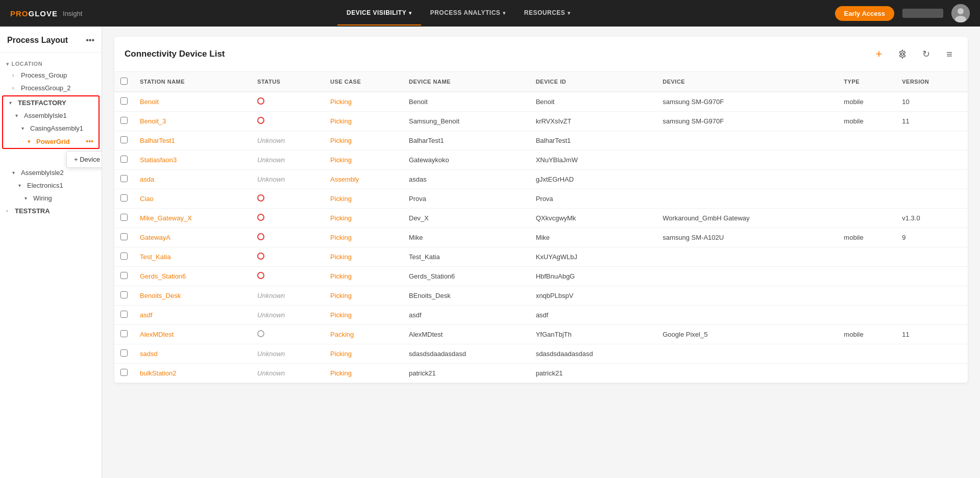  I want to click on cell-device-name: BEnoits_Desk, so click(467, 296).